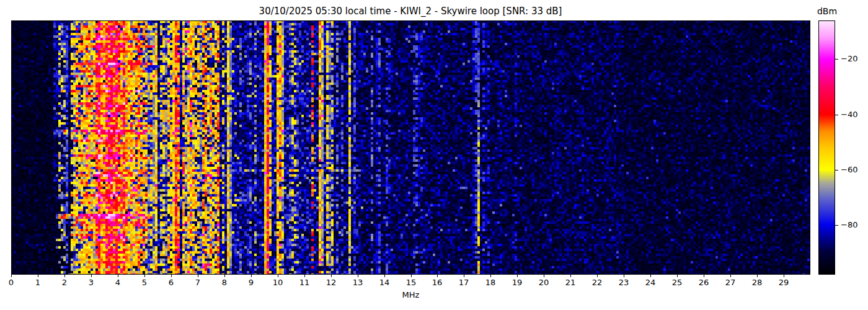 Image resolution: width=868 pixels, height=310 pixels. What do you see at coordinates (464, 283) in the screenshot?
I see `x-tick-label: 17` at bounding box center [464, 283].